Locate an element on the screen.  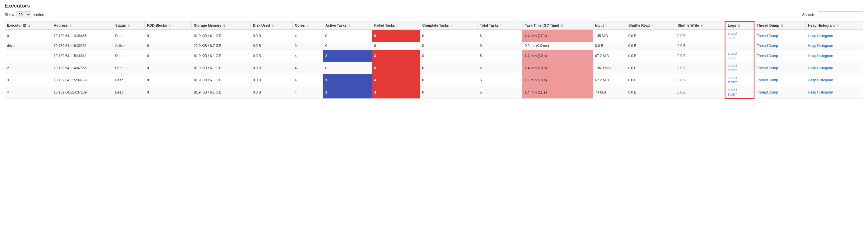
col-header-complete-tasks: Complete Tasks ⇅ is located at coordinates (449, 26).